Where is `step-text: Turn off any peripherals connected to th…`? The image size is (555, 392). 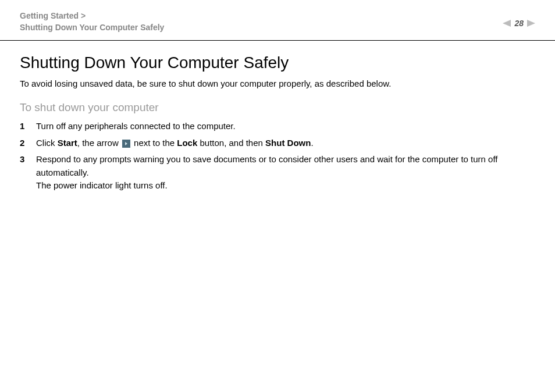 step-text: Turn off any peripherals connected to th… is located at coordinates (286, 127).